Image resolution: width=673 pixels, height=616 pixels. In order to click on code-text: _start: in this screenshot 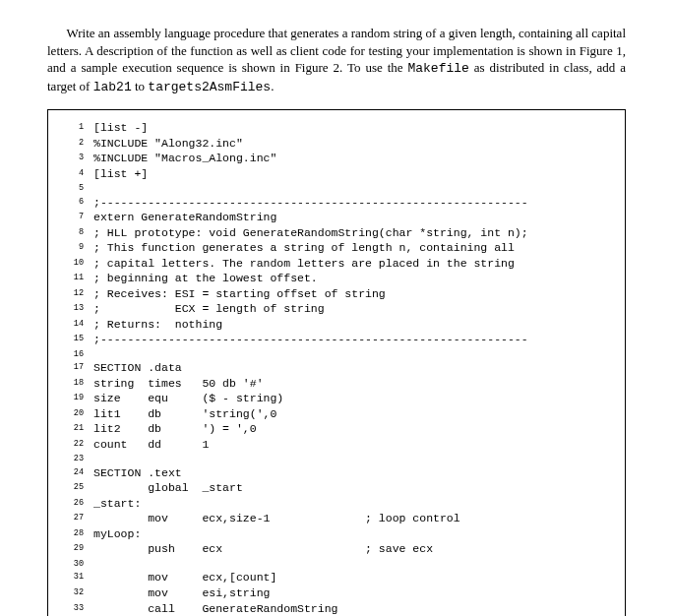, I will do `click(348, 504)`.